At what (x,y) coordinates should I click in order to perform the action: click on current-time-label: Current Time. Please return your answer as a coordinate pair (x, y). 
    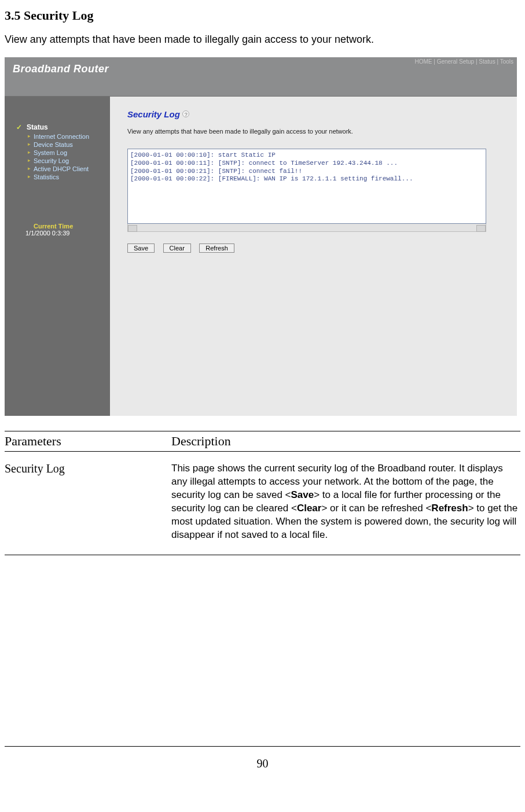
    Looking at the image, I should click on (57, 226).